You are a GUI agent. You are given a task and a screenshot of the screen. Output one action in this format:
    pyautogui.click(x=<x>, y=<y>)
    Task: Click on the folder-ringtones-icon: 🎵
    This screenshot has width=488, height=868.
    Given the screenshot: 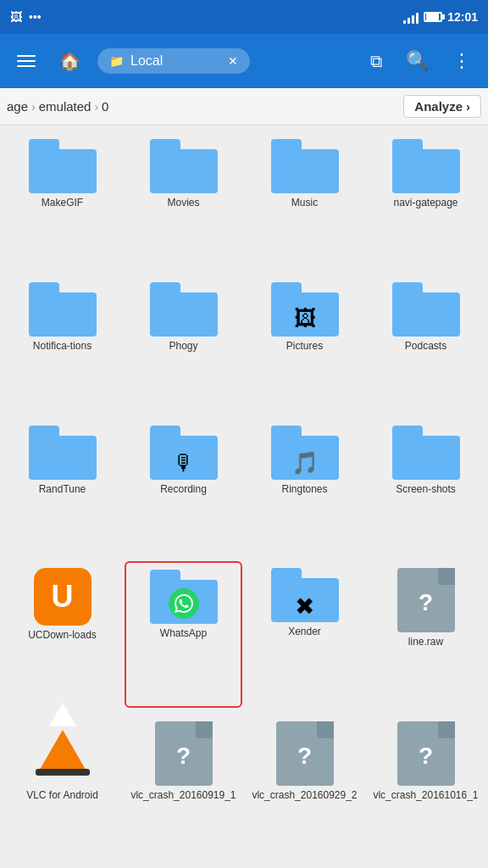 What is the action you would take?
    pyautogui.click(x=305, y=453)
    